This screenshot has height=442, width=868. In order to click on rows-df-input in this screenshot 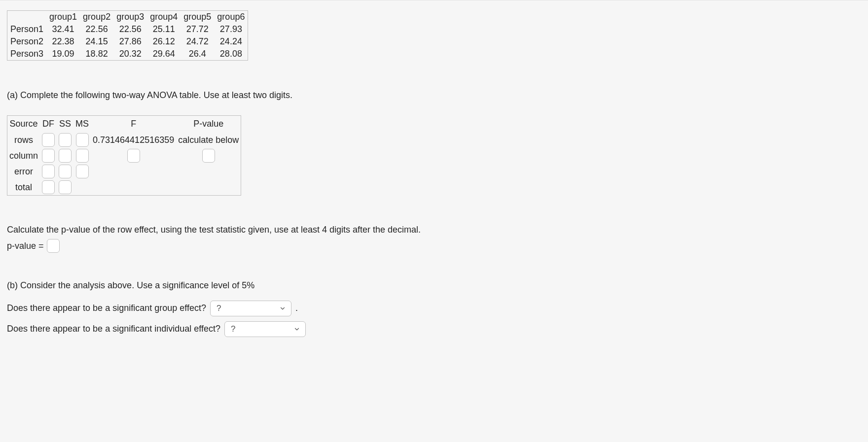, I will do `click(48, 140)`.